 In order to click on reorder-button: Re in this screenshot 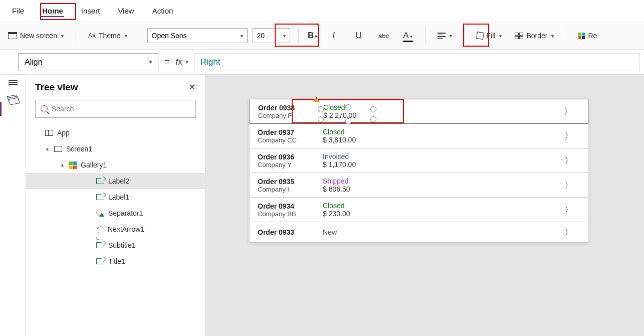, I will do `click(587, 36)`.